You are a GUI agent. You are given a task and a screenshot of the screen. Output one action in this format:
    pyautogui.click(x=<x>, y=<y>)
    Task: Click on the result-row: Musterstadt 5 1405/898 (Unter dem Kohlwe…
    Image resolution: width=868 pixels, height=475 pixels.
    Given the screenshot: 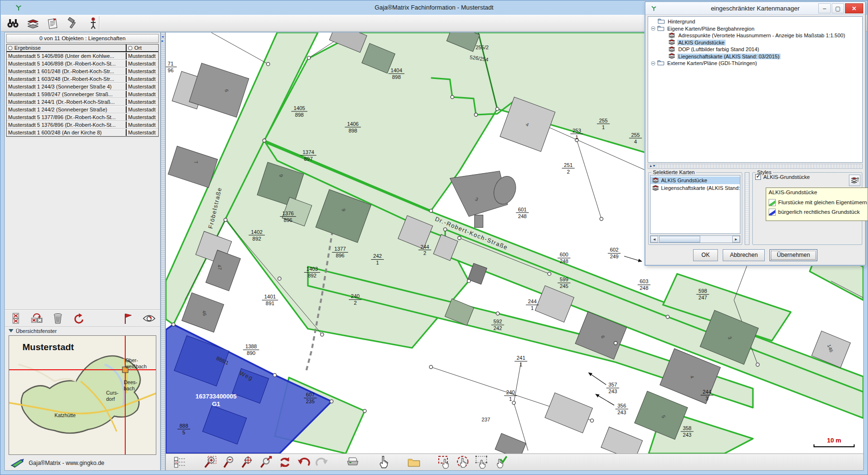 What is the action you would take?
    pyautogui.click(x=82, y=56)
    